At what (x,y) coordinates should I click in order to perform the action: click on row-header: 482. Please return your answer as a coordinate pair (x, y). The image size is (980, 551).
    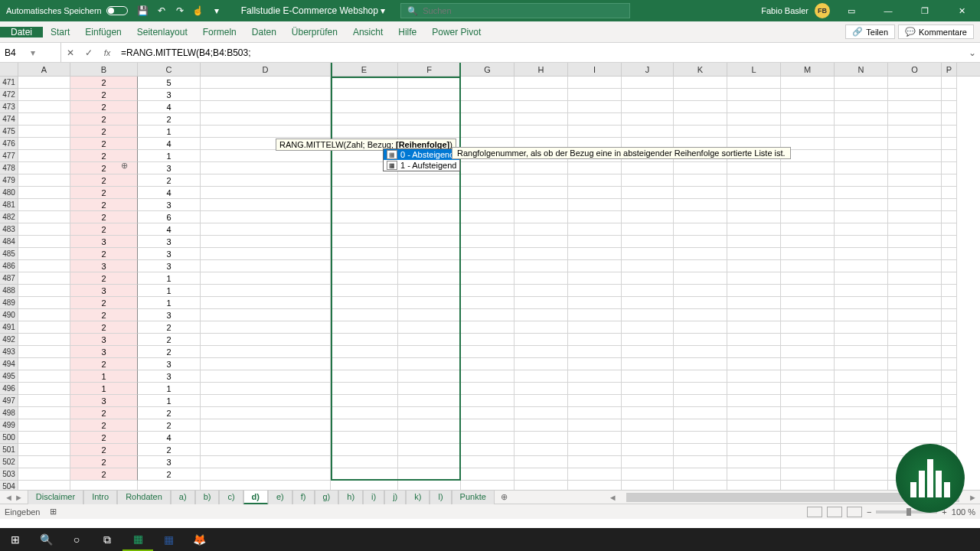
    Looking at the image, I should click on (9, 217).